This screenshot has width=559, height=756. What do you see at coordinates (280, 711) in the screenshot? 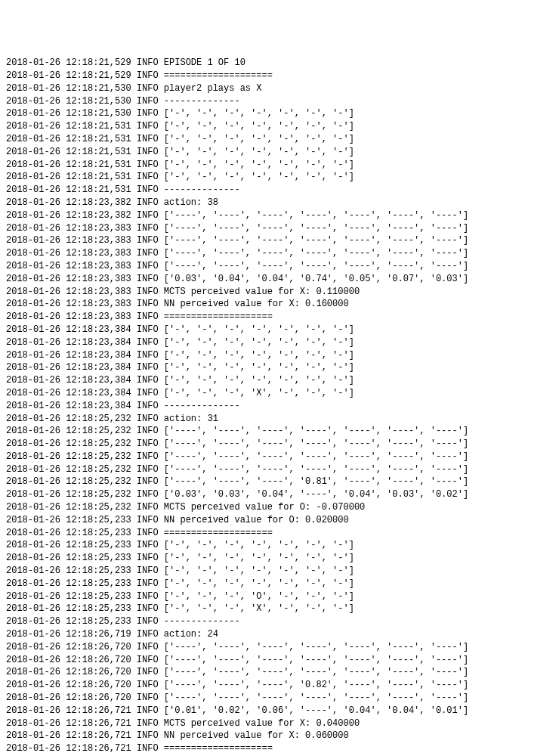
I see `log-line: 2018-01-26 12:18:26,721 INFO ['0.01', '0…` at bounding box center [280, 711].